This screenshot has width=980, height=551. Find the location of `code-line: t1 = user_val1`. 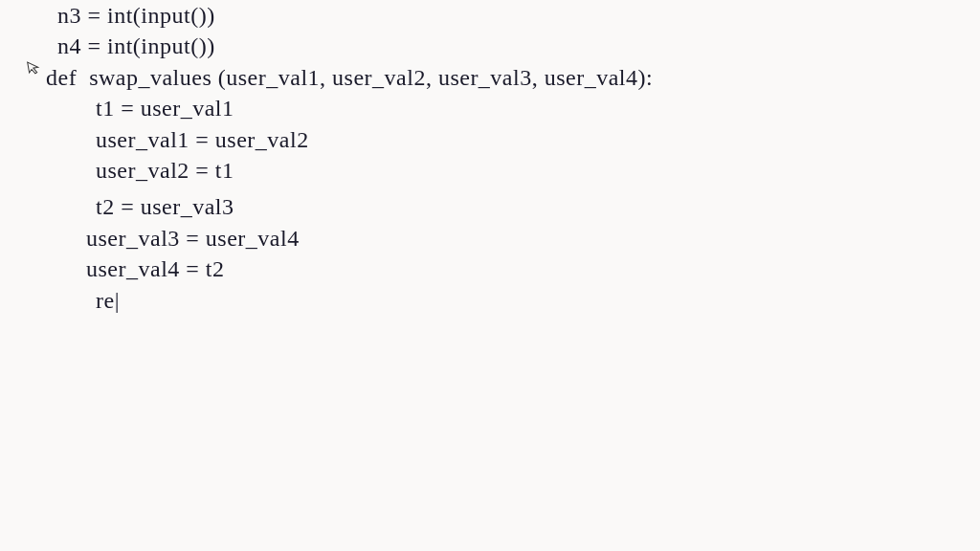

code-line: t1 = user_val1 is located at coordinates (490, 108).